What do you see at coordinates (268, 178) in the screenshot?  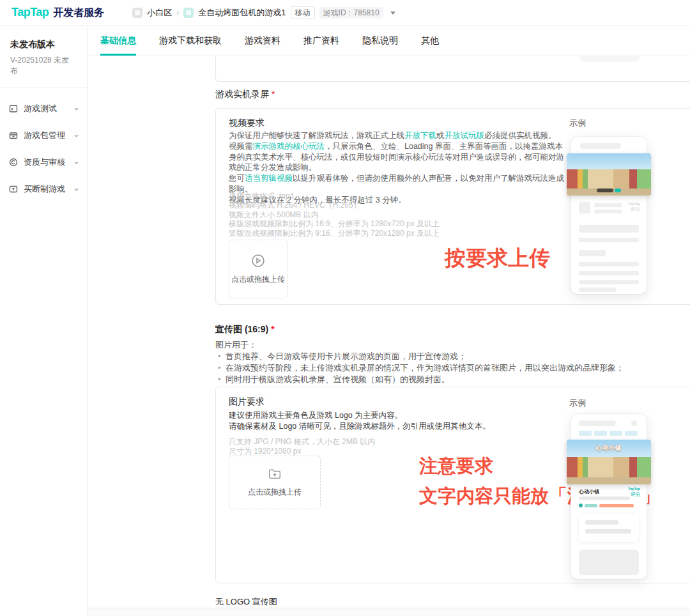 I see `edit-video-link: 适当剪辑视频` at bounding box center [268, 178].